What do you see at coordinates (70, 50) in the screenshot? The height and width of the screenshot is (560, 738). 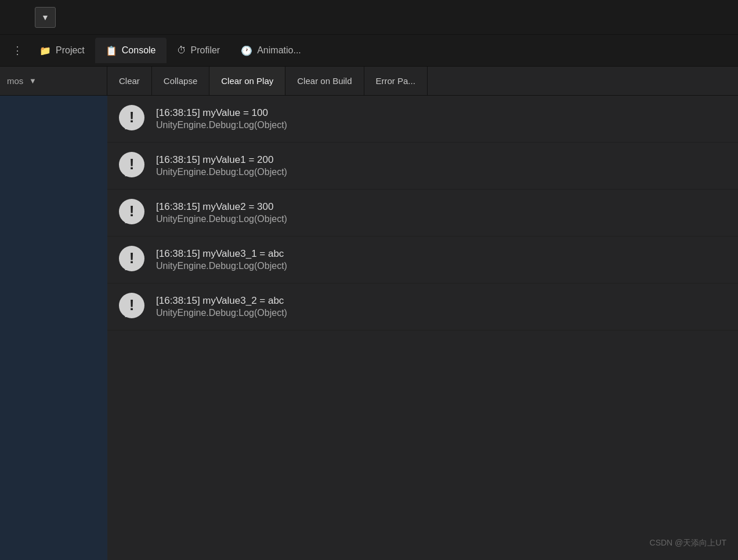 I see `project-tab-label: Project` at bounding box center [70, 50].